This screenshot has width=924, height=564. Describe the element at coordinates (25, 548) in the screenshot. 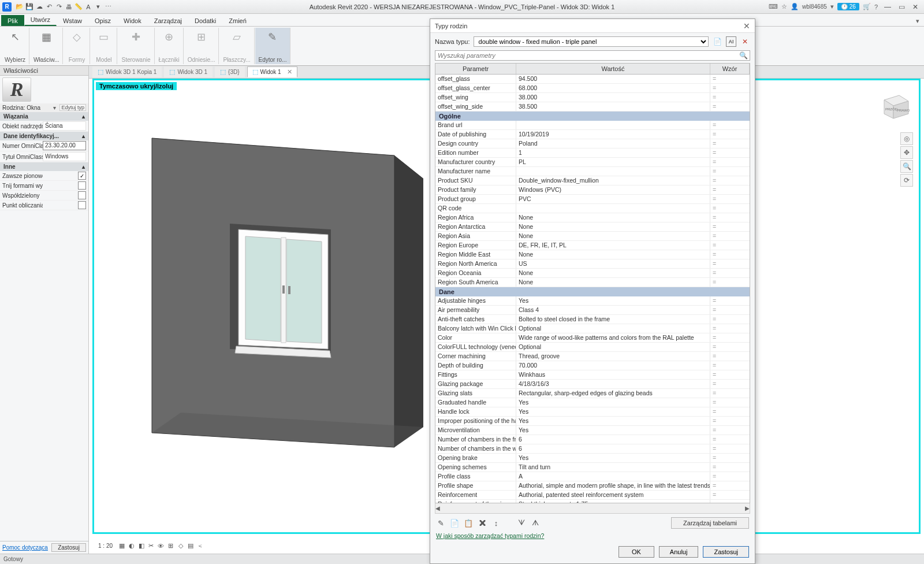

I see `help-link: Pomoc dotycząca` at that location.